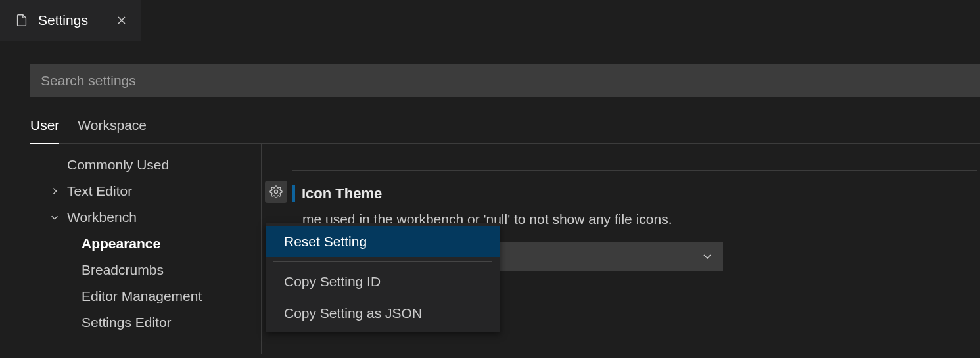 This screenshot has height=358, width=980. What do you see at coordinates (146, 217) in the screenshot?
I see `tree-item-workbench: Workbench` at bounding box center [146, 217].